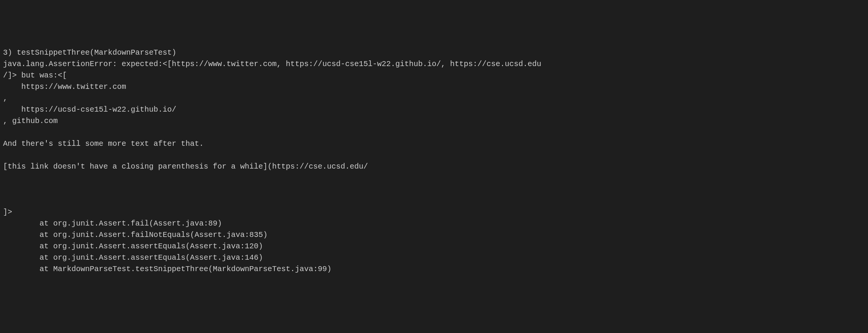 Image resolution: width=868 pixels, height=333 pixels. Describe the element at coordinates (272, 64) in the screenshot. I see `assertion-error-line: java.lang.AssertionError: expected:<[htt…` at that location.